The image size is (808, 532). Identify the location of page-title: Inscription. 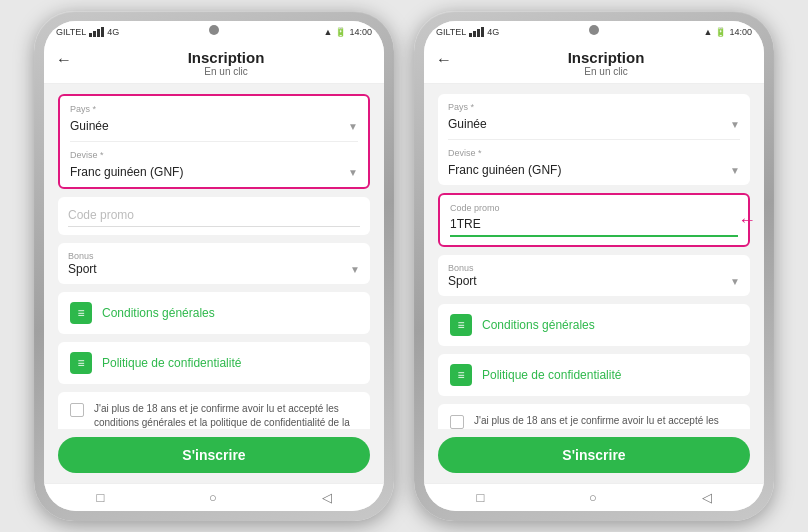
(606, 58).